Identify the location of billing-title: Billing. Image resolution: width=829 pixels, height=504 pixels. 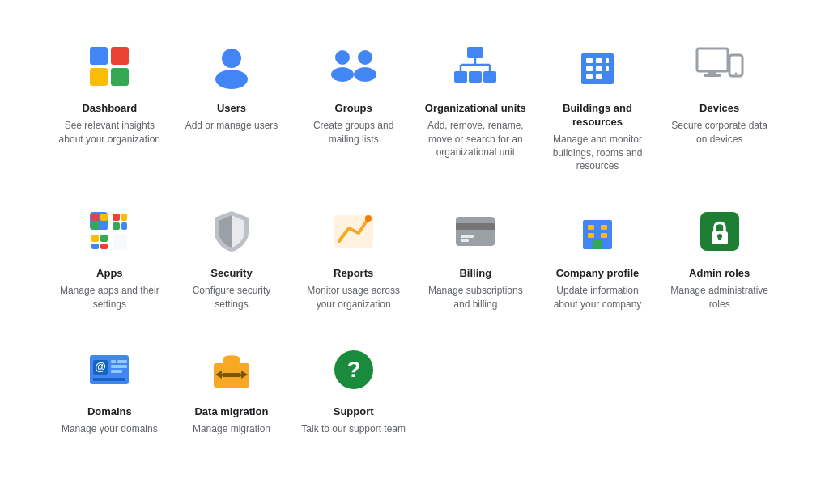
(475, 273).